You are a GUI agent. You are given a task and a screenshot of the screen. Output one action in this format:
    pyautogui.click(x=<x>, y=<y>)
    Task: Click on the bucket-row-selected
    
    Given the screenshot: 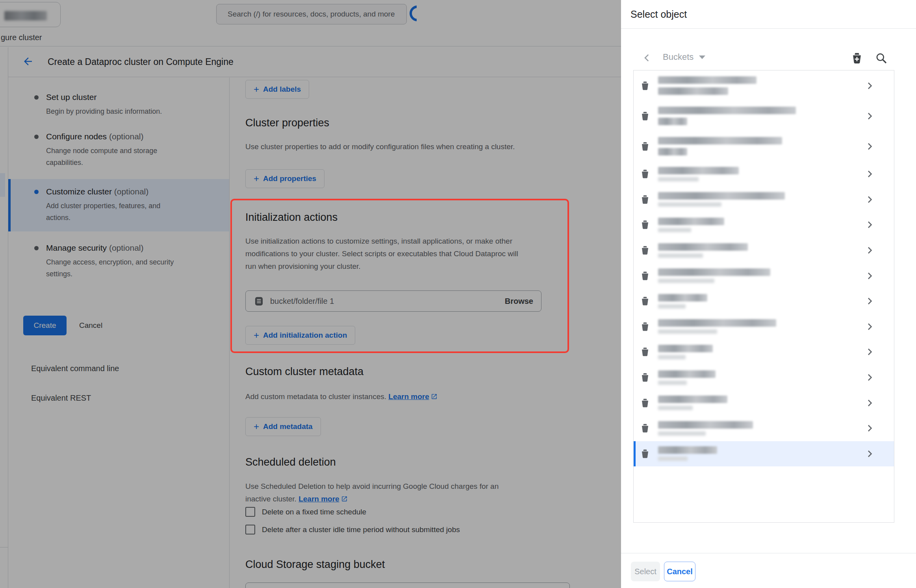 What is the action you would take?
    pyautogui.click(x=764, y=454)
    